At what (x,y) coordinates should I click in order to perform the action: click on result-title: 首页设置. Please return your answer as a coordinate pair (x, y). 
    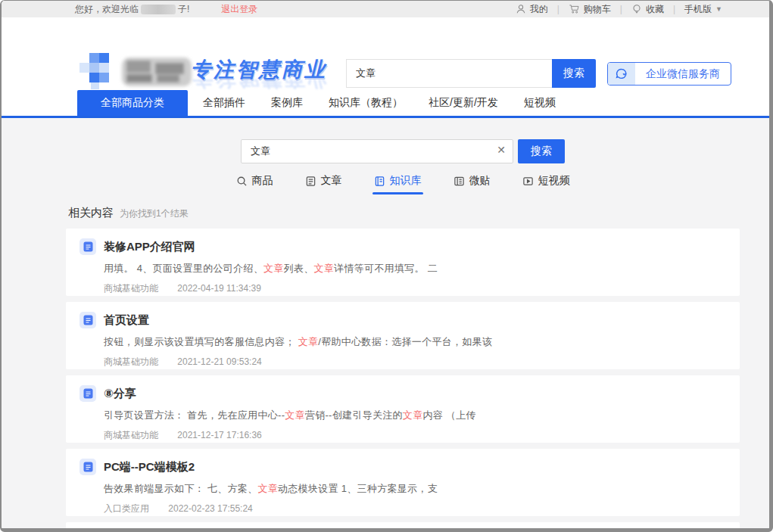
    Looking at the image, I should click on (126, 321).